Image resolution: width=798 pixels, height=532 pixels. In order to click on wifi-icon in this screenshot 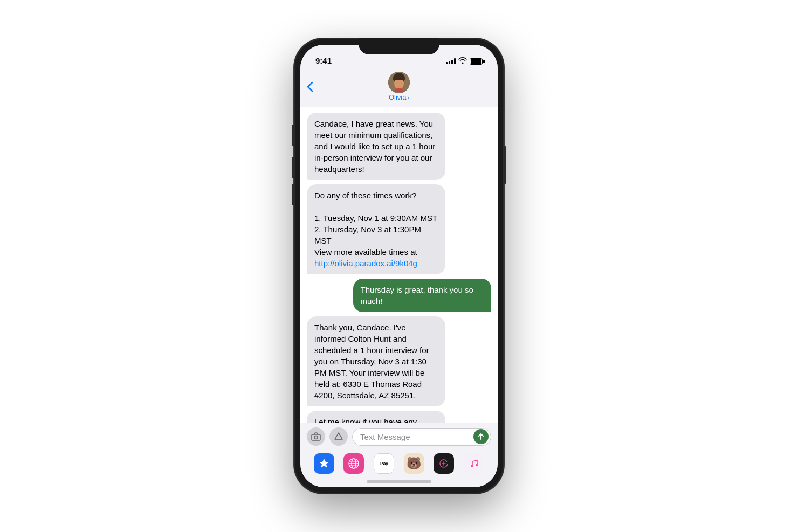, I will do `click(463, 61)`.